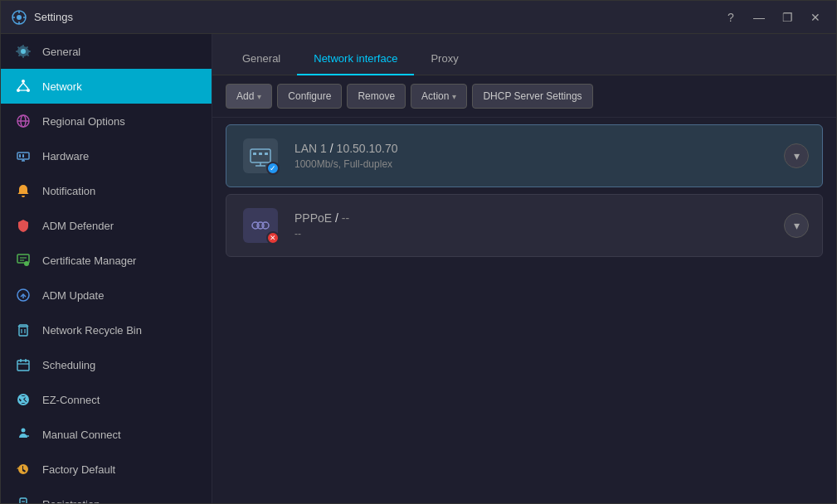 This screenshot has height=504, width=837. I want to click on sidebar-item-scheduling: Scheduling, so click(106, 365).